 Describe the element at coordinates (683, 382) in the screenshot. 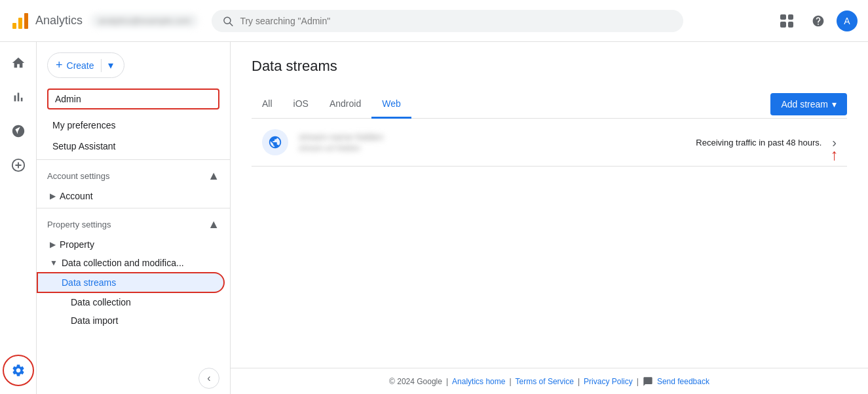

I see `footer-feedback-link: Send feedback` at that location.